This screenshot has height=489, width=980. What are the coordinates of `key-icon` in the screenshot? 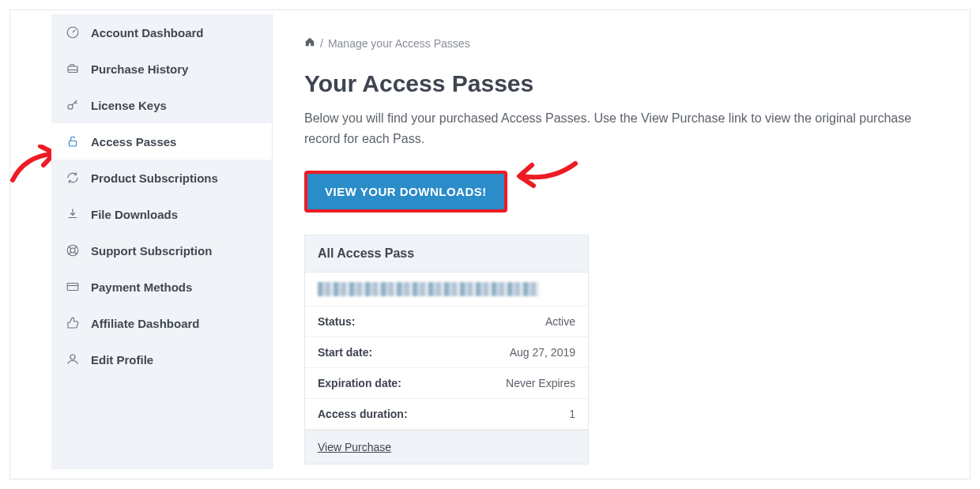 It's located at (73, 105).